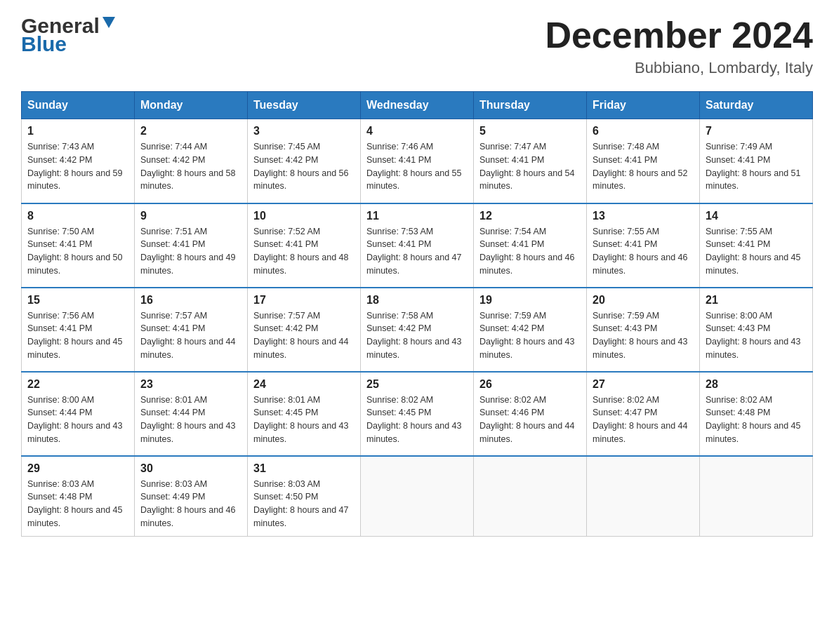  I want to click on day-number: 1, so click(78, 131).